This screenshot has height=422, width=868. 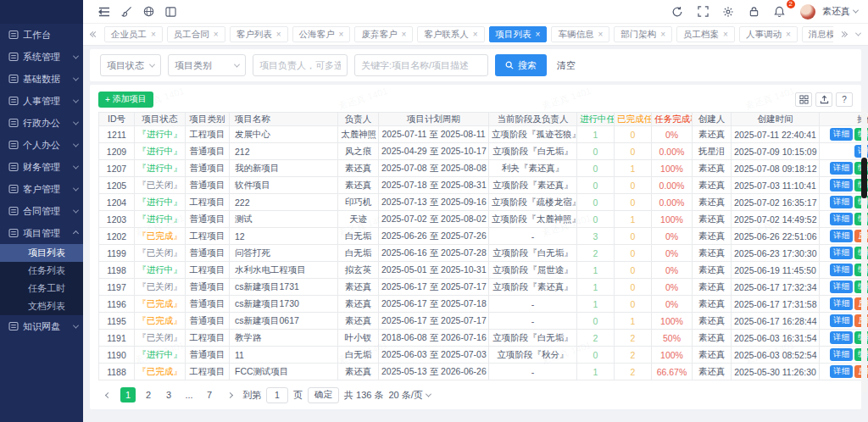 I want to click on page-button: 7, so click(x=209, y=395).